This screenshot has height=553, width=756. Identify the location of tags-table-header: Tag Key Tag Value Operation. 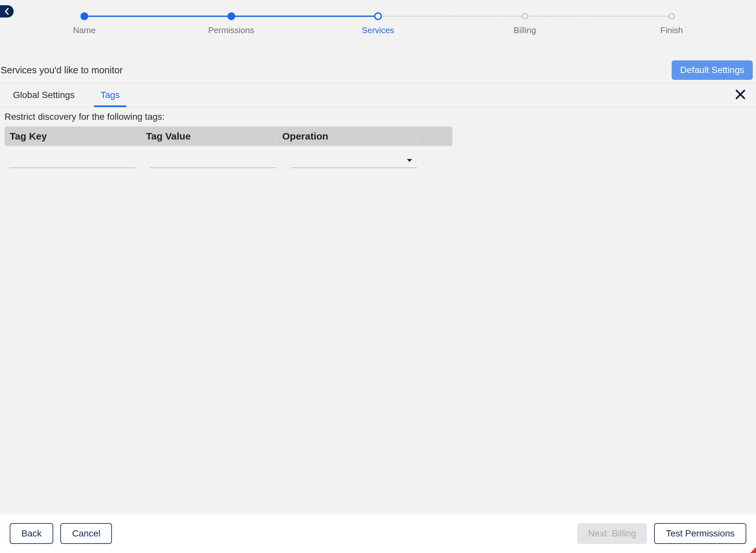
(229, 136).